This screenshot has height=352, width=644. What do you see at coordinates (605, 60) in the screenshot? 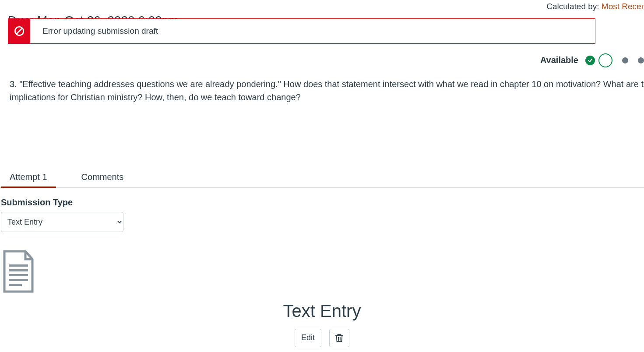
I see `step-current-indicator` at bounding box center [605, 60].